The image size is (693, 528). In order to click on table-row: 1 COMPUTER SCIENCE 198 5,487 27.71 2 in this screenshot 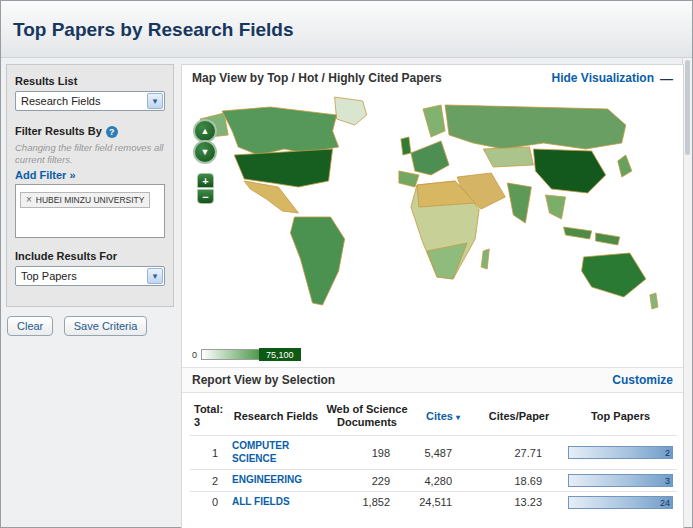, I will do `click(434, 453)`.